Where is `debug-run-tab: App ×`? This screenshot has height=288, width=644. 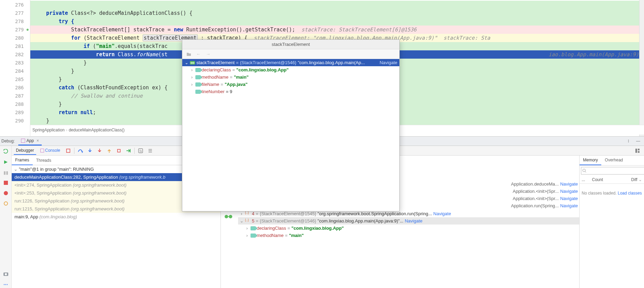 debug-run-tab: App × is located at coordinates (30, 141).